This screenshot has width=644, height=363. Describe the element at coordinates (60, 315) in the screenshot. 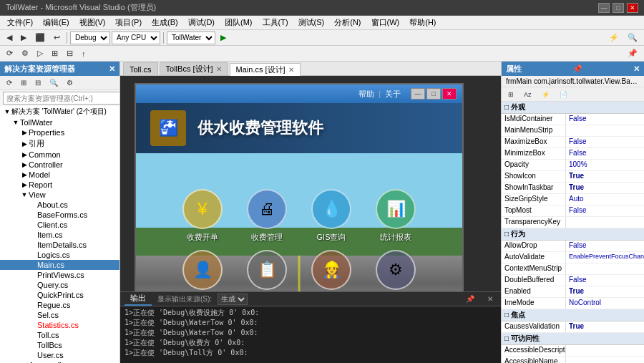

I see `tree-item-sel: Sel.cs` at that location.